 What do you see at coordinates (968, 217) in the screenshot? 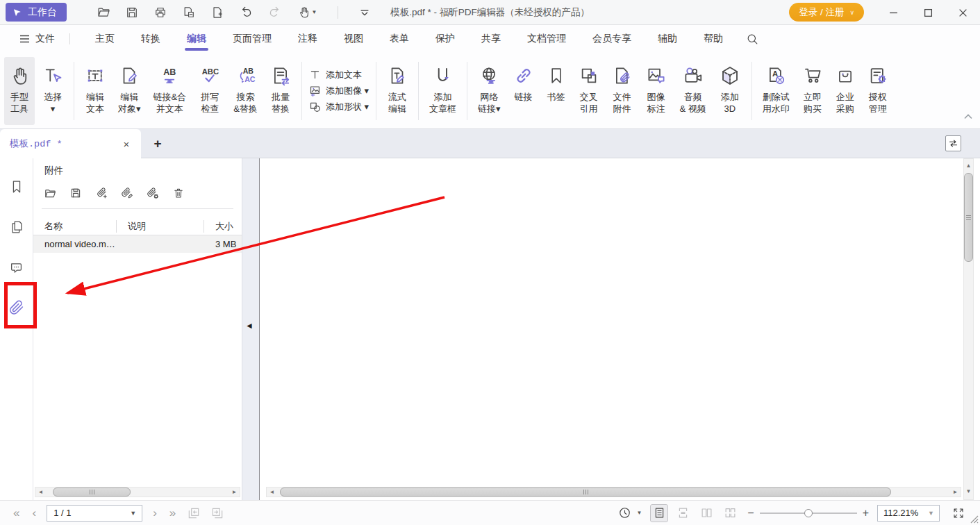
I see `document-vscroll-thumb` at bounding box center [968, 217].